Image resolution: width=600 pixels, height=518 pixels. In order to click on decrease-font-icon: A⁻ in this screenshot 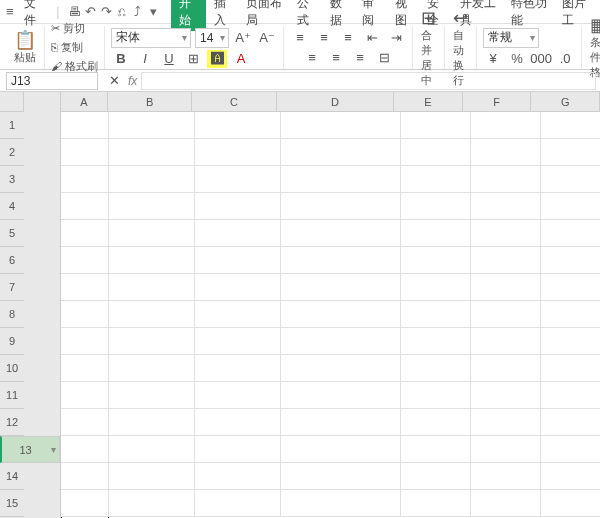, I will do `click(267, 38)`.